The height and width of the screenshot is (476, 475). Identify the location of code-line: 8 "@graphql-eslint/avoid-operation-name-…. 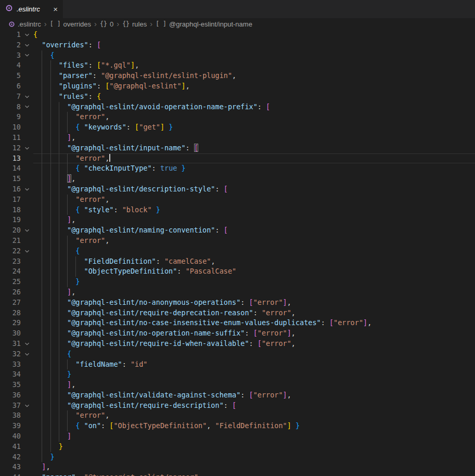
(237, 107).